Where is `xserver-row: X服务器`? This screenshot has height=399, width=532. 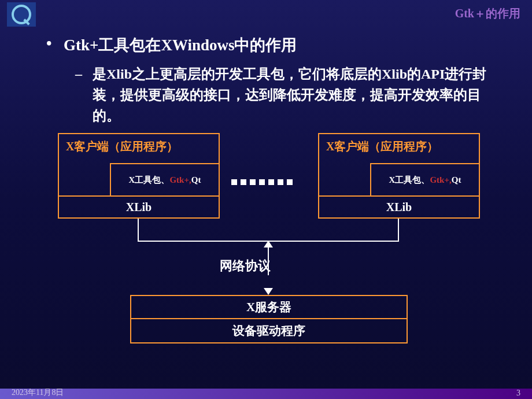 xserver-row: X服务器 is located at coordinates (269, 308).